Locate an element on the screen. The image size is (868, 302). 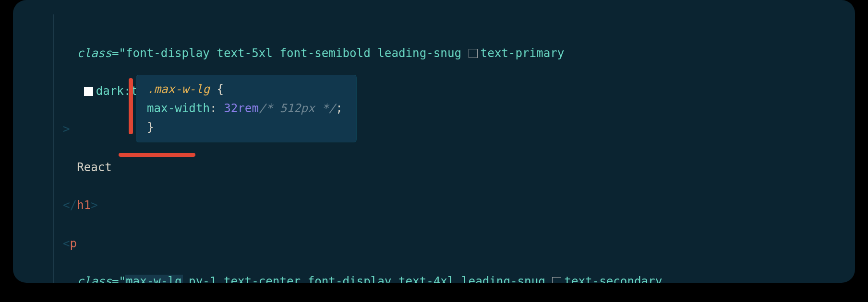
class-token: text-primary is located at coordinates (522, 53).